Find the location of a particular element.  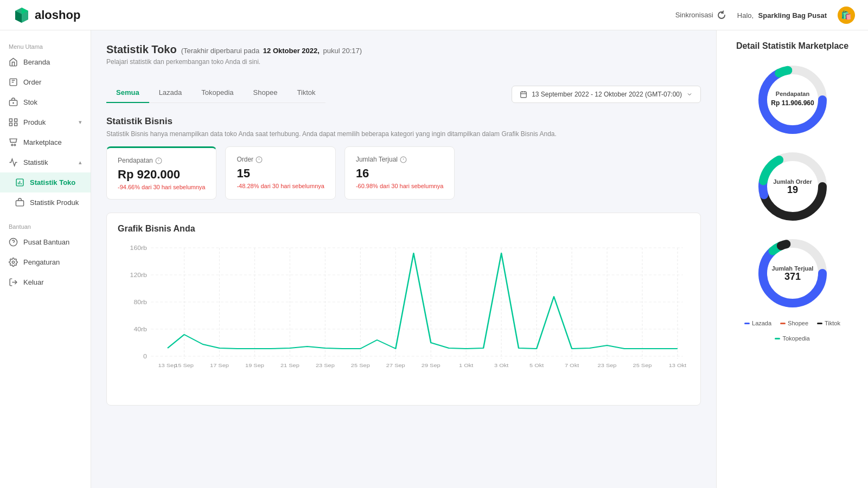

tab-lazada: Lazada is located at coordinates (170, 93).